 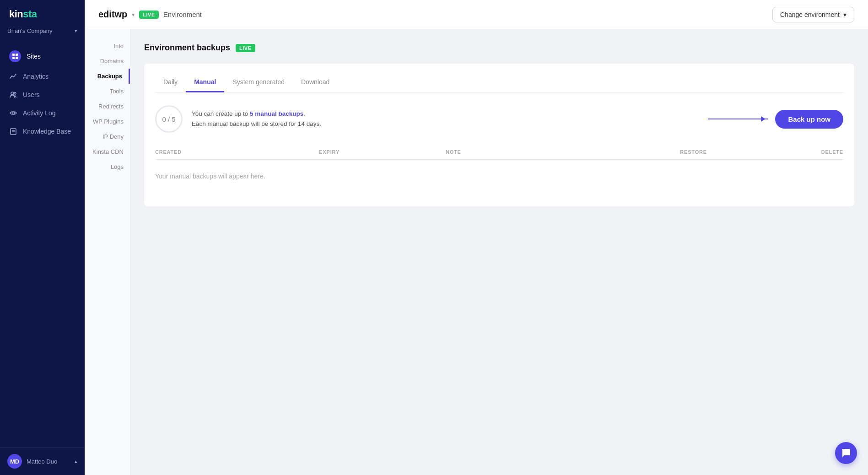 What do you see at coordinates (42, 56) in the screenshot?
I see `sidebar-item-sites: Sites` at bounding box center [42, 56].